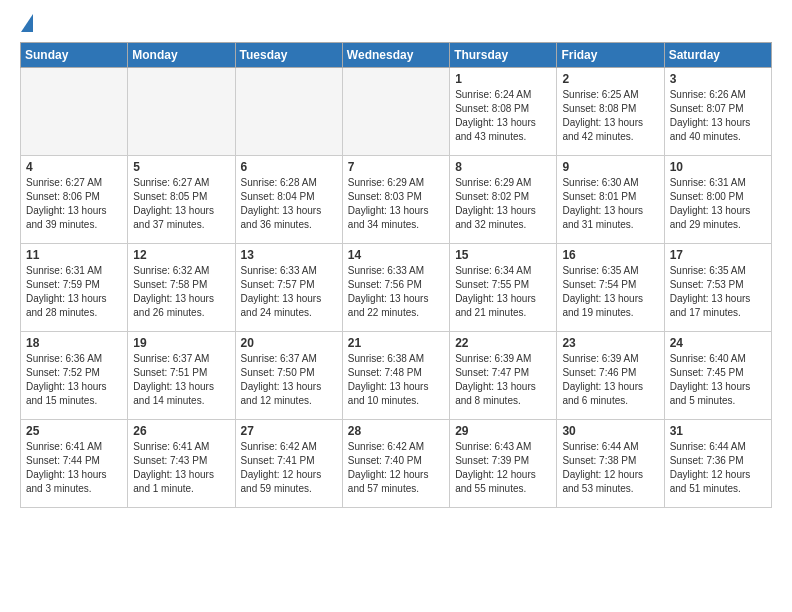 The height and width of the screenshot is (612, 792). What do you see at coordinates (503, 292) in the screenshot?
I see `day-info: Sunrise: 6:34 AM Sunset: 7:55 PM Dayligh…` at bounding box center [503, 292].